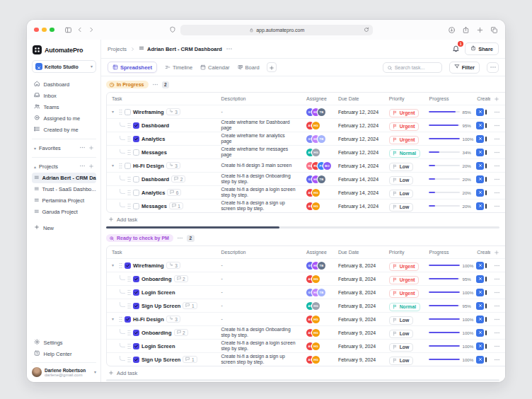 The width and height of the screenshot is (532, 399). What do you see at coordinates (35, 167) in the screenshot?
I see `chevron-icon: ▴` at bounding box center [35, 167].